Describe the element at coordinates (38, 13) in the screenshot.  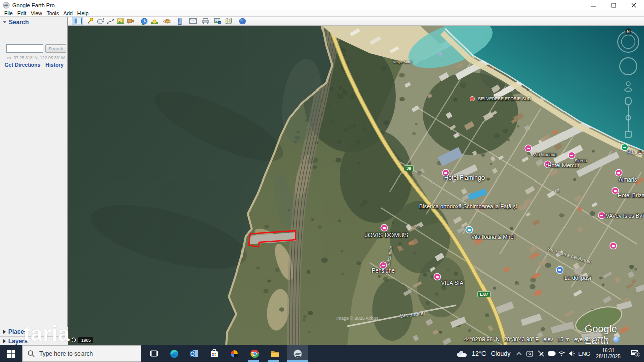
I see `menu-view: View` at that location.